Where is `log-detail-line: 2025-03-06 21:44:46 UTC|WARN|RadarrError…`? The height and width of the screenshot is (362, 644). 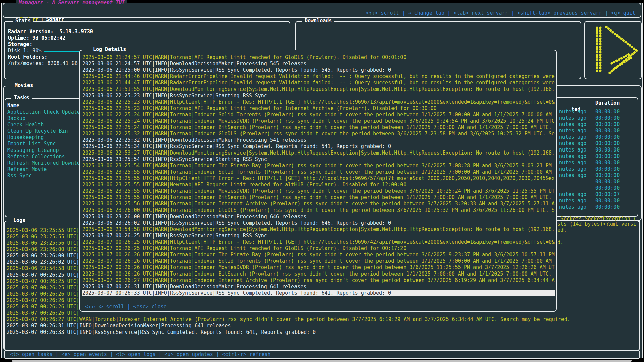
log-detail-line: 2025-03-06 21:44:46 UTC|WARN|RadarrError… is located at coordinates (319, 76).